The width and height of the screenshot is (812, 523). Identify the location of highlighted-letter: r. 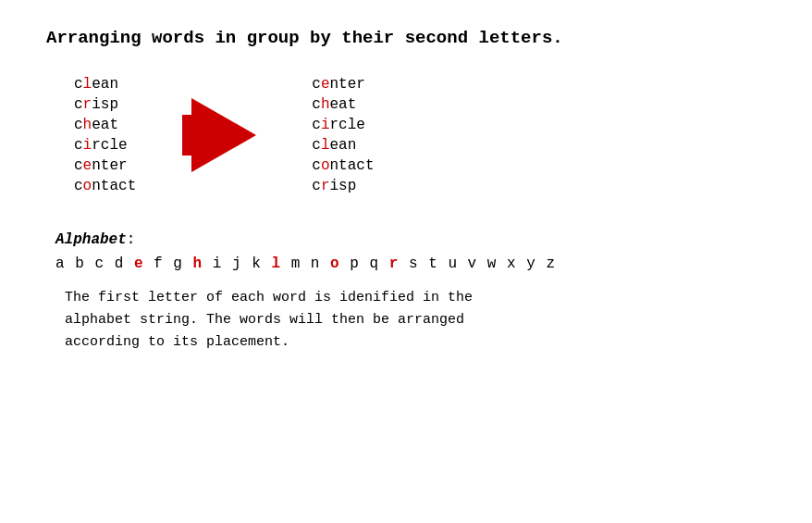
(326, 186).